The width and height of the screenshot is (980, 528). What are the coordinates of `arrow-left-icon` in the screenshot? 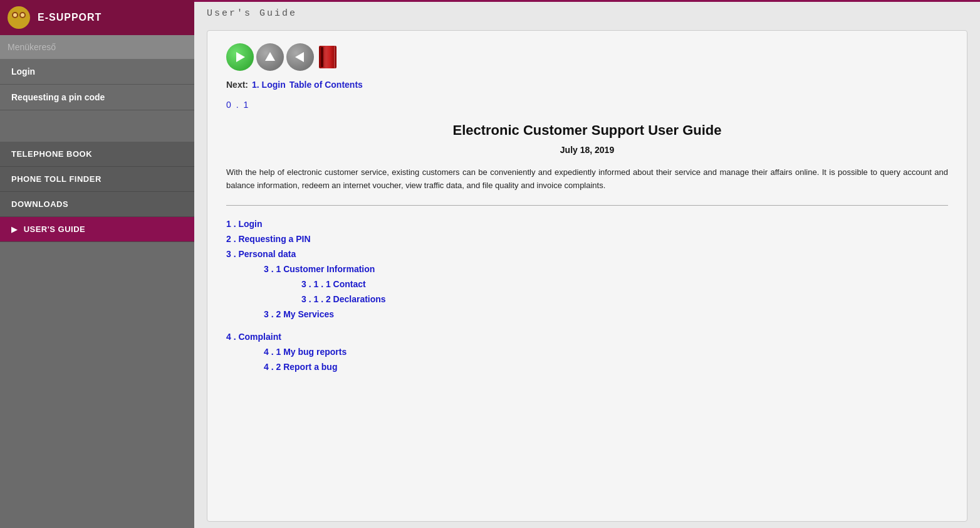 It's located at (300, 57).